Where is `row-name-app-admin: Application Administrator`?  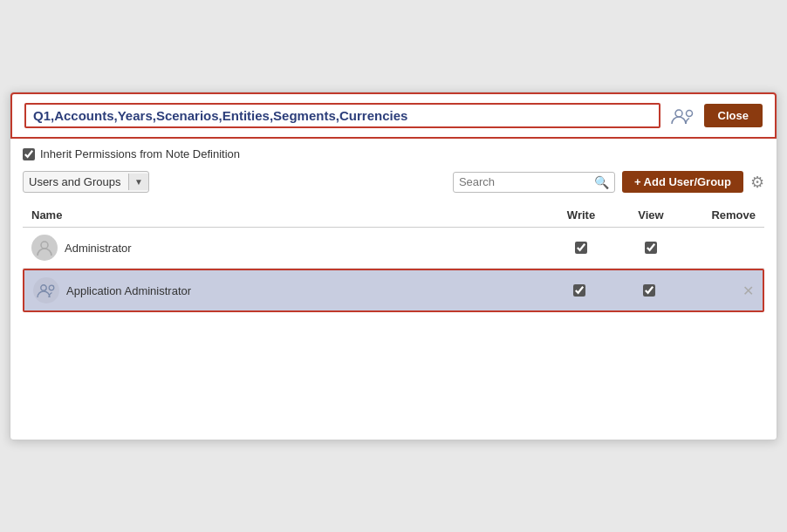
row-name-app-admin: Application Administrator is located at coordinates (289, 290).